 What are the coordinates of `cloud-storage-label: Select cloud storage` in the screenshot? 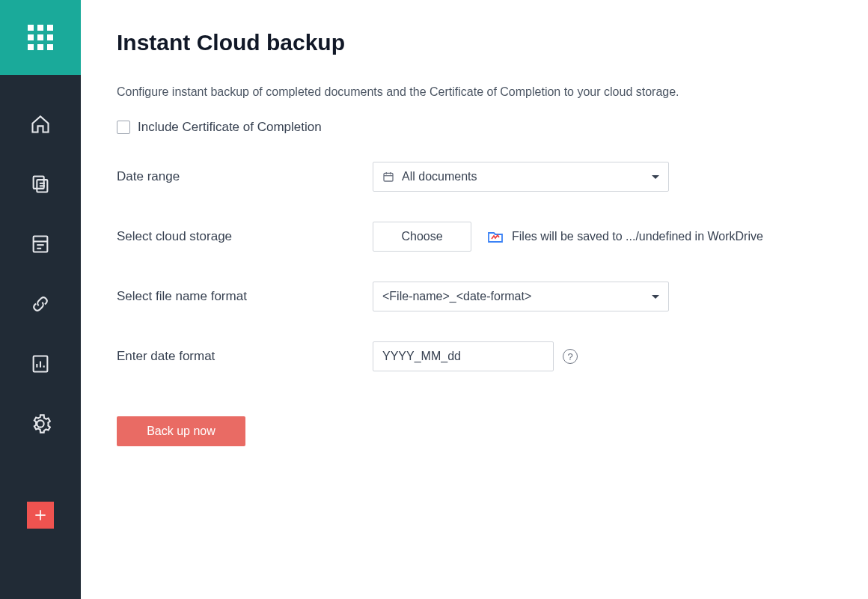 It's located at (245, 237).